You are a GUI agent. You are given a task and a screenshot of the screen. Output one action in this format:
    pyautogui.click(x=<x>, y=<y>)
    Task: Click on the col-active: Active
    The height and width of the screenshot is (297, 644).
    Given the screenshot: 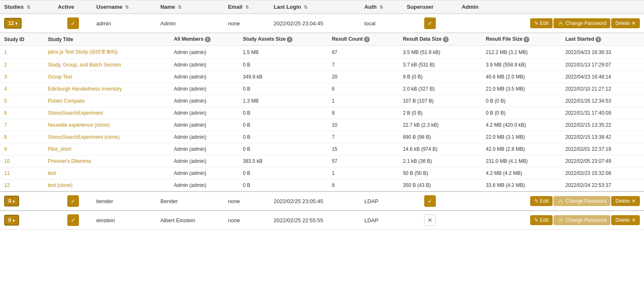 What is the action you would take?
    pyautogui.click(x=73, y=7)
    